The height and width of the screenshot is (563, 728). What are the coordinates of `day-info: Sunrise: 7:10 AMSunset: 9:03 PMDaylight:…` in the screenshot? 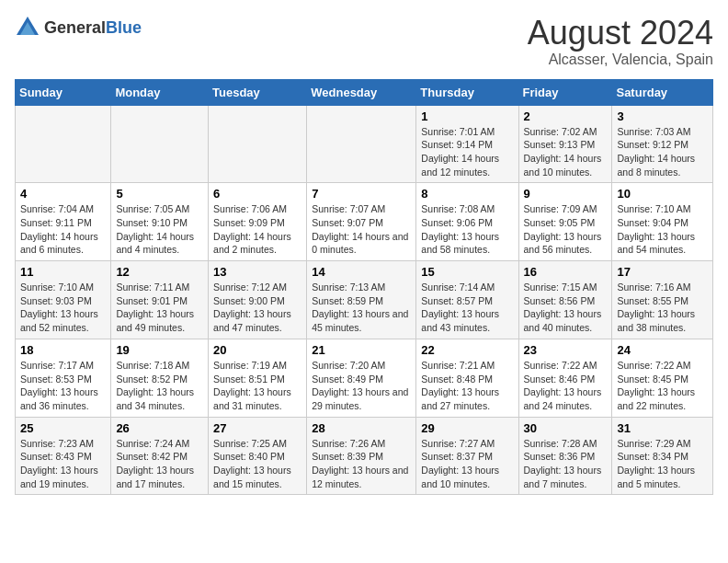 It's located at (63, 307).